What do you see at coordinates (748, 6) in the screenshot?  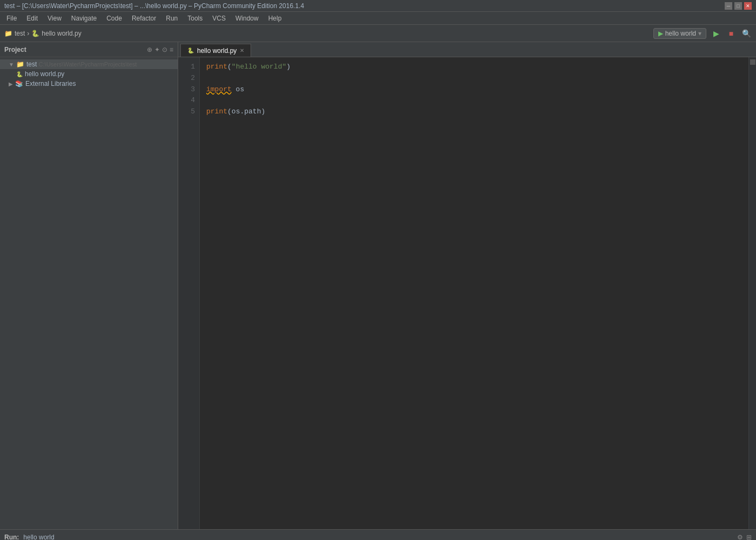 I see `close-button: ✕` at bounding box center [748, 6].